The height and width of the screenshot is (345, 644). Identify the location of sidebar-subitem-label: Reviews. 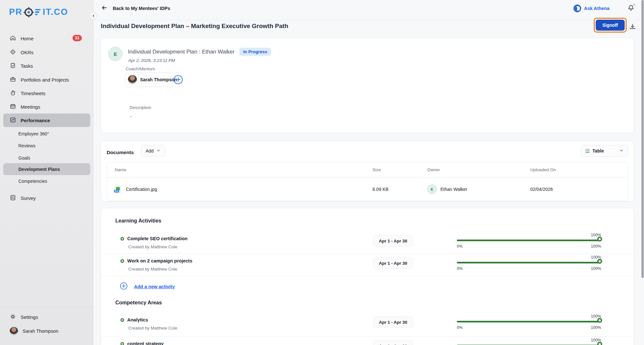
(27, 146).